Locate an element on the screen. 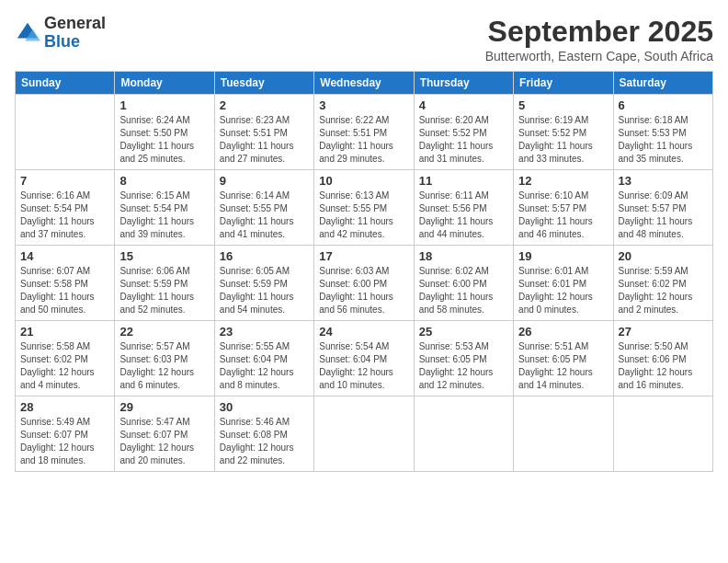 The width and height of the screenshot is (728, 563). day-info: Sunrise: 6:23 AMSunset: 5:51 PMDaylight:… is located at coordinates (265, 140).